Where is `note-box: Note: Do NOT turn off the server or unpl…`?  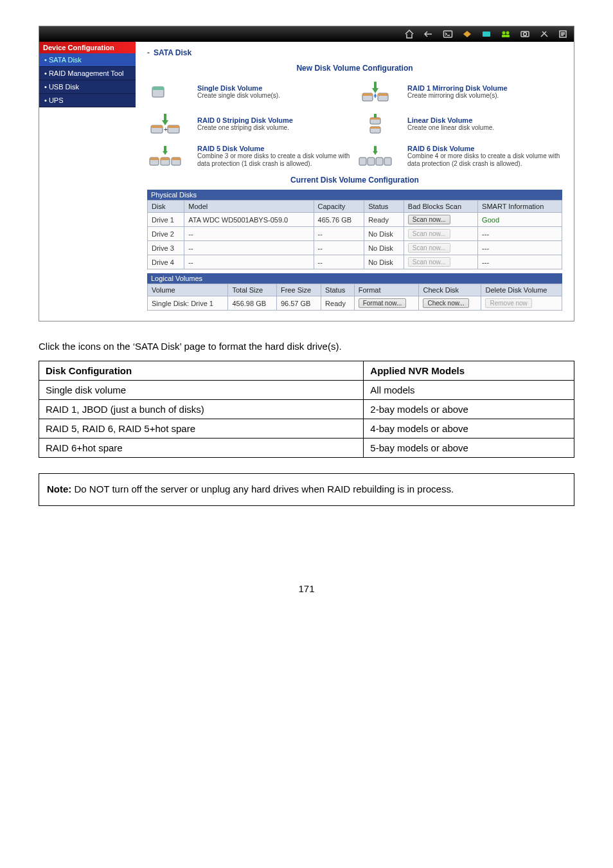 note-box: Note: Do NOT turn off the server or unpl… is located at coordinates (306, 490).